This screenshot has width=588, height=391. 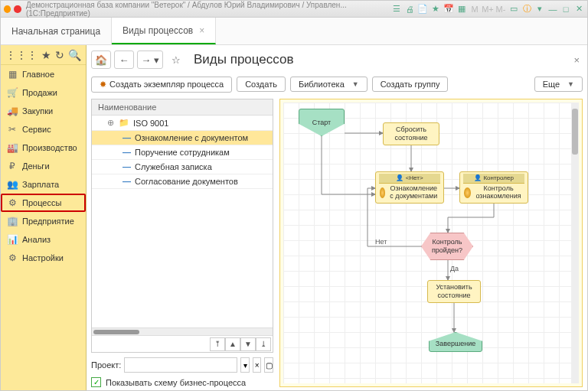 What do you see at coordinates (12, 221) in the screenshot?
I see `building-icon: 🏢` at bounding box center [12, 221].